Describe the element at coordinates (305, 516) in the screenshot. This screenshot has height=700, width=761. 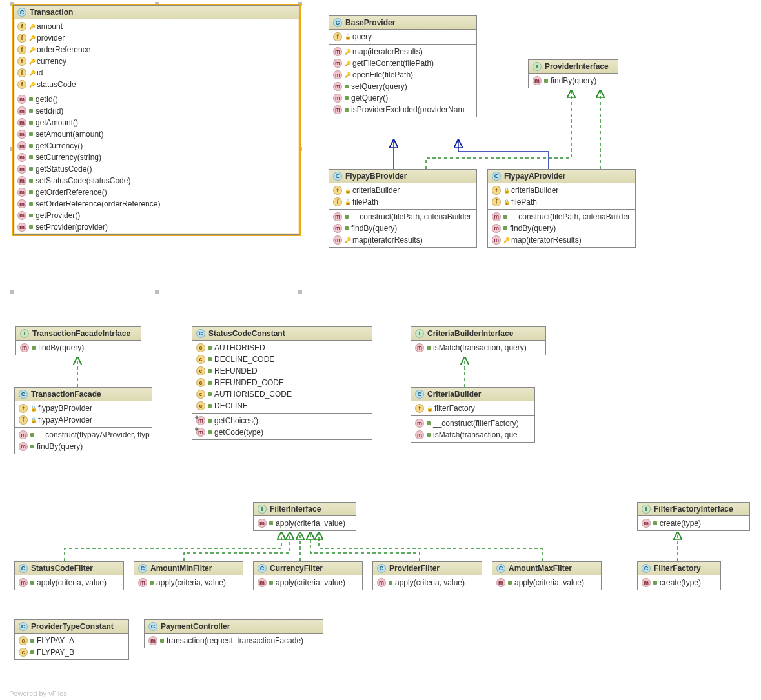
I see `interface-filter: IFilterInterface mapply(criteria, value)` at that location.